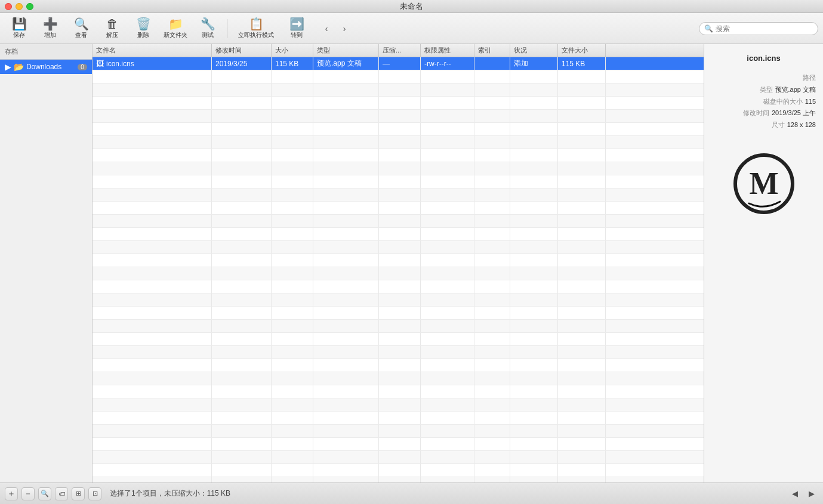  I want to click on decompress-icon: 🗑, so click(112, 24).